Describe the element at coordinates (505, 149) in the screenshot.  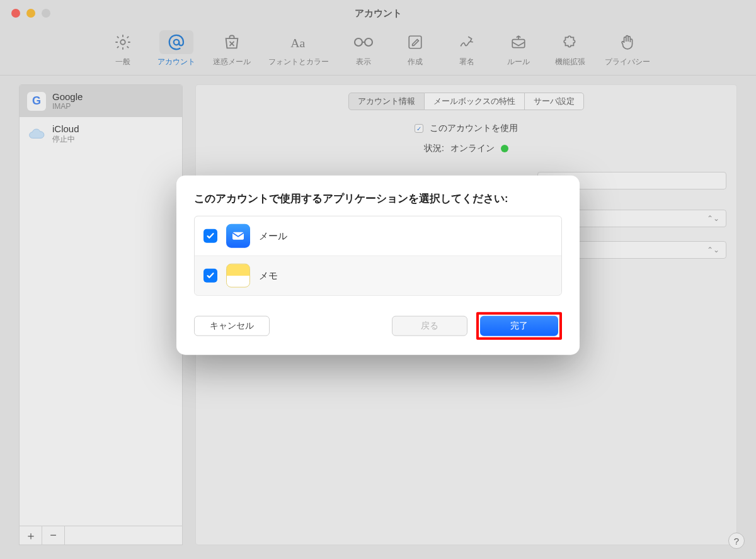
I see `status-online-dot` at that location.